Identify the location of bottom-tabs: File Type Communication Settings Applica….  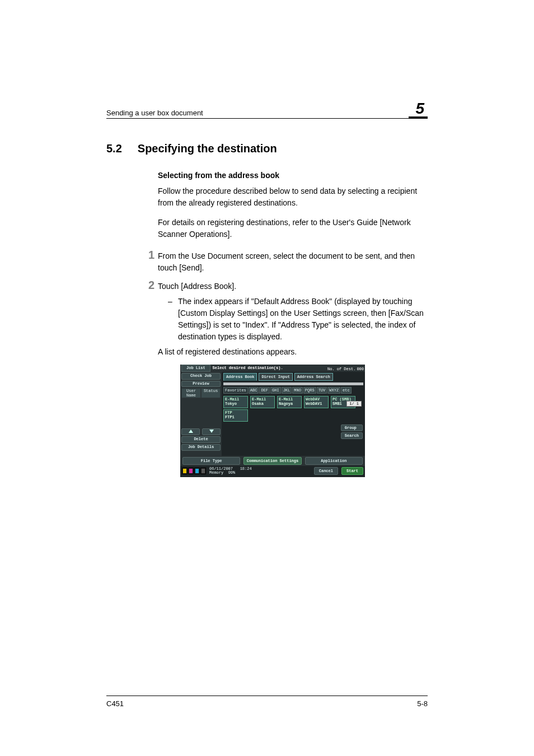
(273, 461).